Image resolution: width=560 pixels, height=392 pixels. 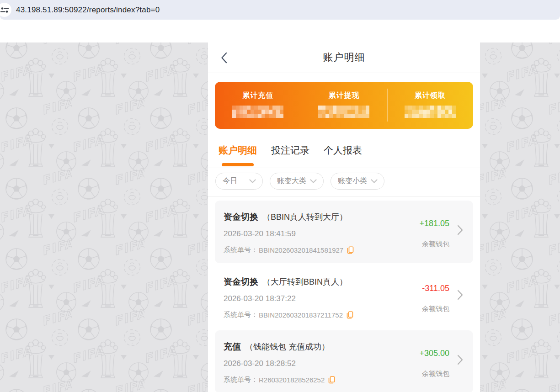 What do you see at coordinates (344, 96) in the screenshot?
I see `summary-label: 累计提现` at bounding box center [344, 96].